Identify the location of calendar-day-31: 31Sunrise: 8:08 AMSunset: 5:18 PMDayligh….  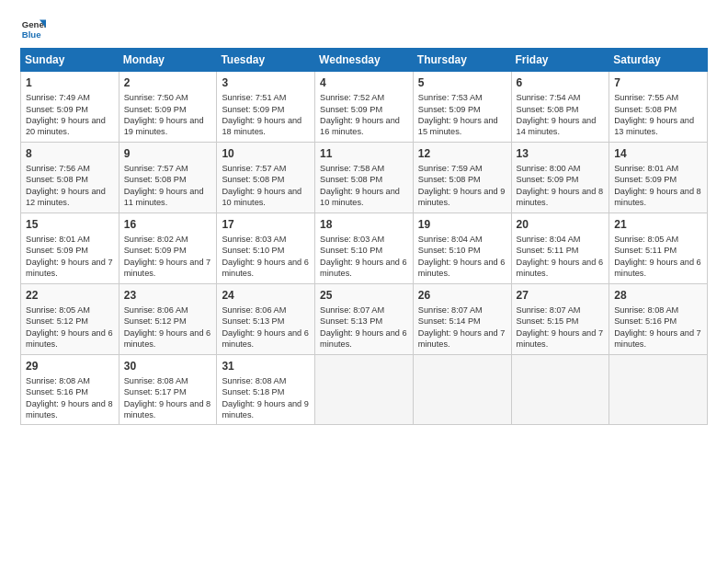
(267, 390).